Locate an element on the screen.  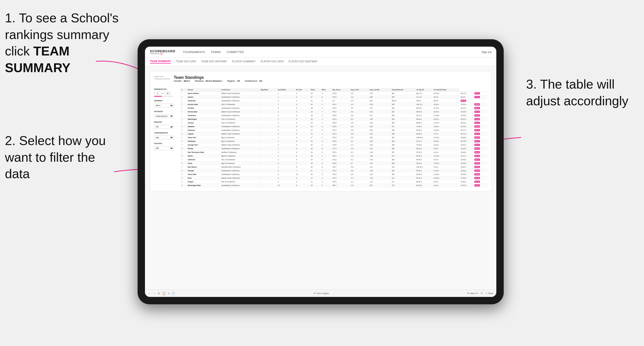
data-cell: 279.1 is located at coordinates (340, 156).